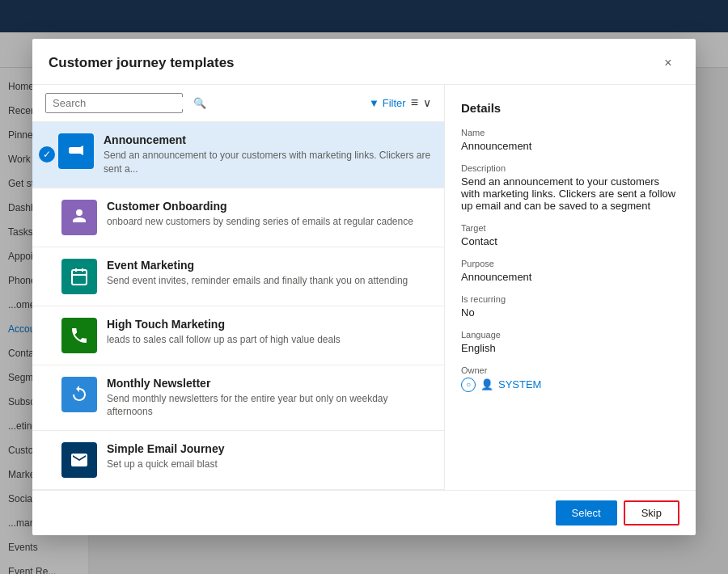 The height and width of the screenshot is (574, 728). What do you see at coordinates (570, 228) in the screenshot?
I see `target-label: Target` at bounding box center [570, 228].